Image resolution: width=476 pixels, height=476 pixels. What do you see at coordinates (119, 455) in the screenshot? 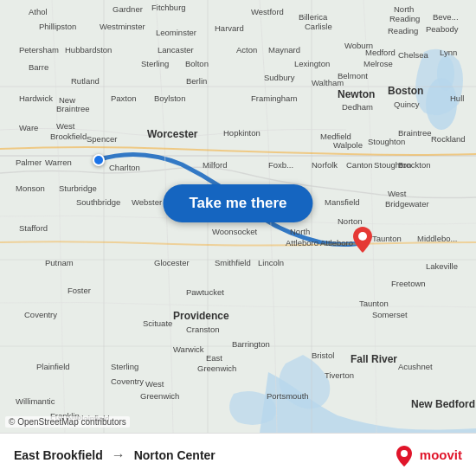
I see `route-arrow: →` at bounding box center [119, 455].